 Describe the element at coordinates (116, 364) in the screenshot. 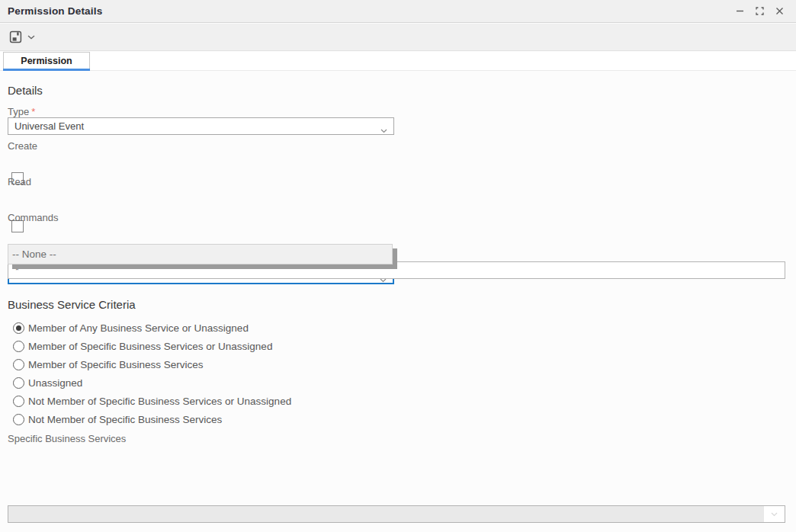

I see `radio-label: Member of Specific Business Services` at that location.